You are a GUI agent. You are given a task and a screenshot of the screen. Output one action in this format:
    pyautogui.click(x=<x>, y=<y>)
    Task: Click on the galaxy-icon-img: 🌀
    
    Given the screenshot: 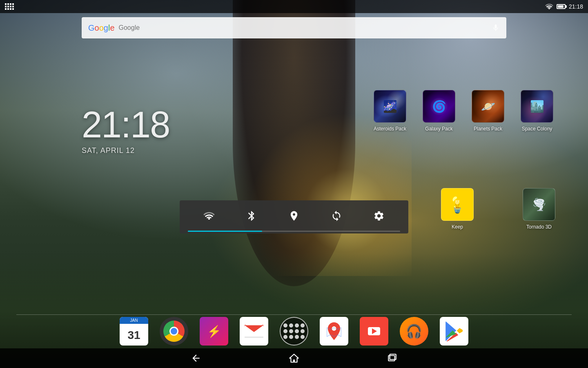 What is the action you would take?
    pyautogui.click(x=439, y=106)
    